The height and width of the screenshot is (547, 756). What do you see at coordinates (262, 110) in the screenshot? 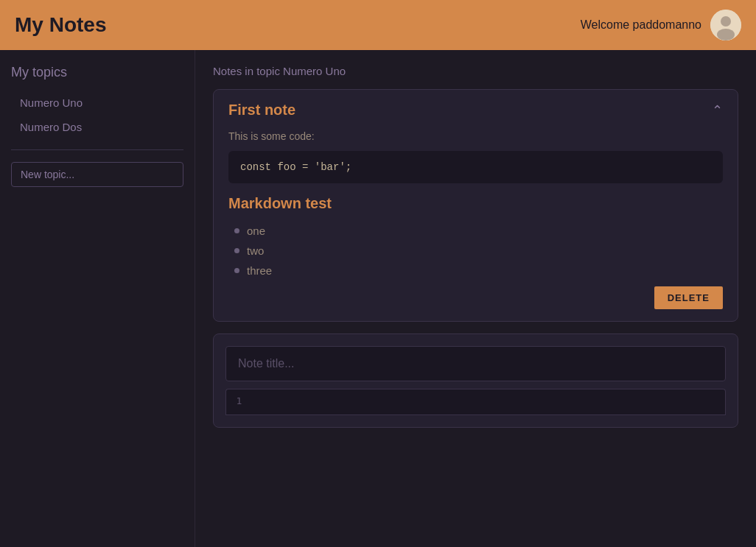
I see `note-title: First note` at bounding box center [262, 110].